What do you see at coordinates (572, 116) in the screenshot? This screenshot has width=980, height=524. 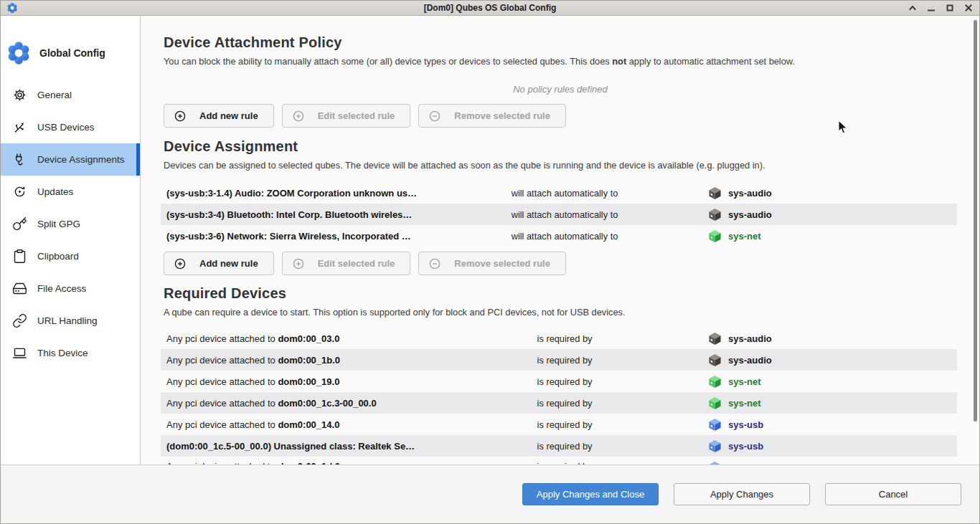 I see `policy-rule-buttons: Add new rule Edit selected rule Remove s…` at bounding box center [572, 116].